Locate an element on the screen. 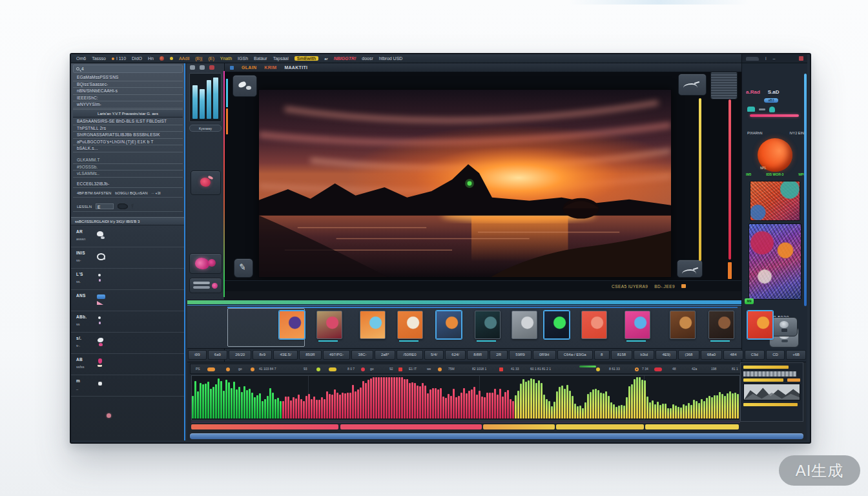 The width and height of the screenshot is (868, 496). timeline-tool-button: C9d is located at coordinates (754, 355).